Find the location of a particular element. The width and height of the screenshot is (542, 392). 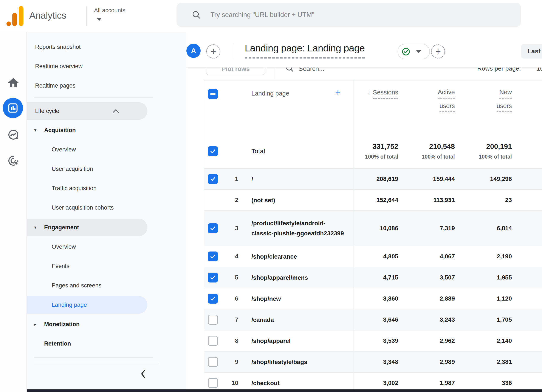

nav-item-realtime-pages: Realtime pages is located at coordinates (55, 86).